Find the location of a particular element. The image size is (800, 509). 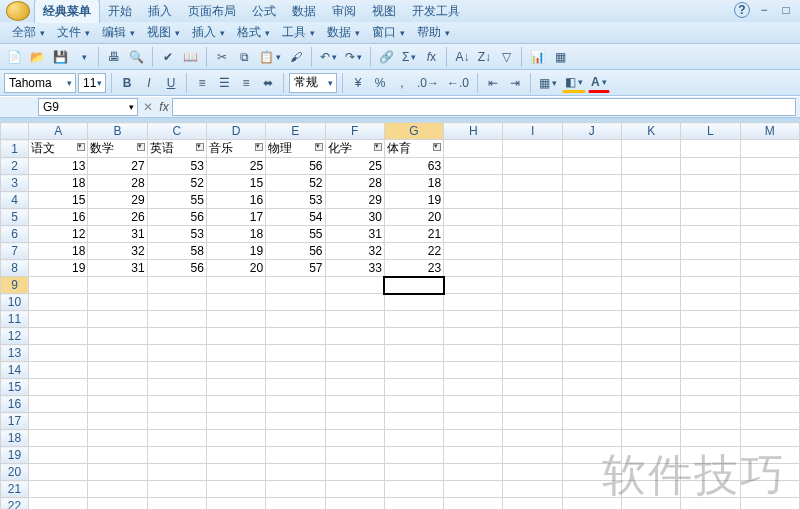

cell-A15 is located at coordinates (58, 388).